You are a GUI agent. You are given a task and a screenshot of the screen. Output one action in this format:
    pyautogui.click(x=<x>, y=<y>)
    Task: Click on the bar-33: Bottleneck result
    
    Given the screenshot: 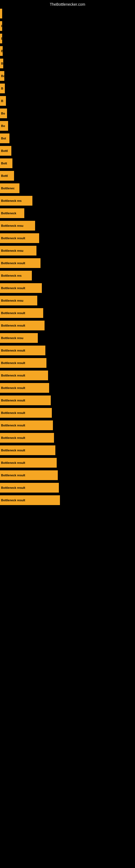 What is the action you would take?
    pyautogui.click(x=27, y=425)
    